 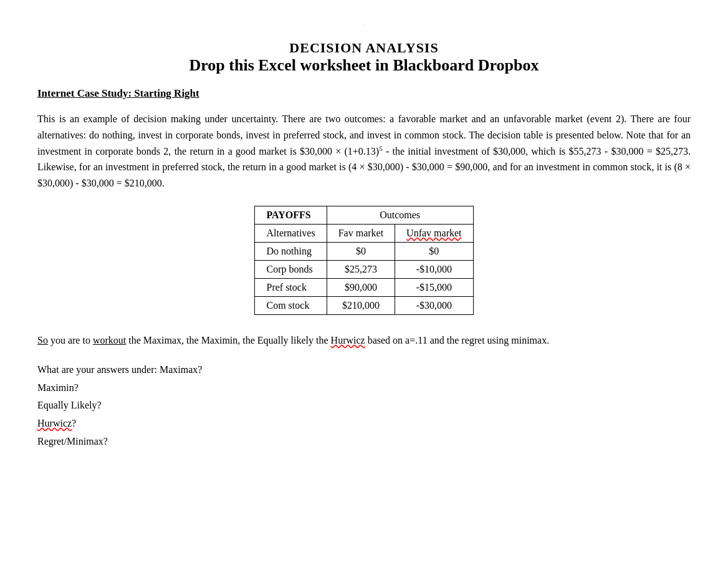 What do you see at coordinates (364, 94) in the screenshot?
I see `case-study-title: Internet Case Study: Starting Right` at bounding box center [364, 94].